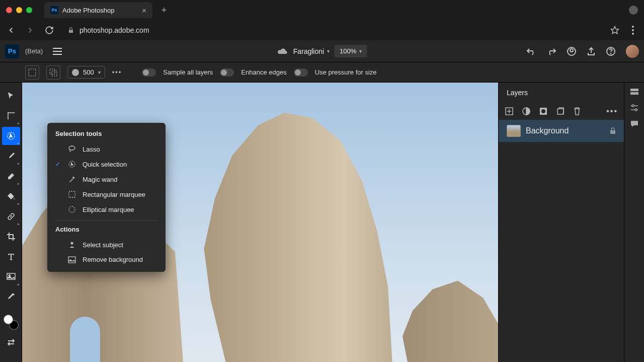  Describe the element at coordinates (107, 245) in the screenshot. I see `select-subject-action: Select subject` at that location.